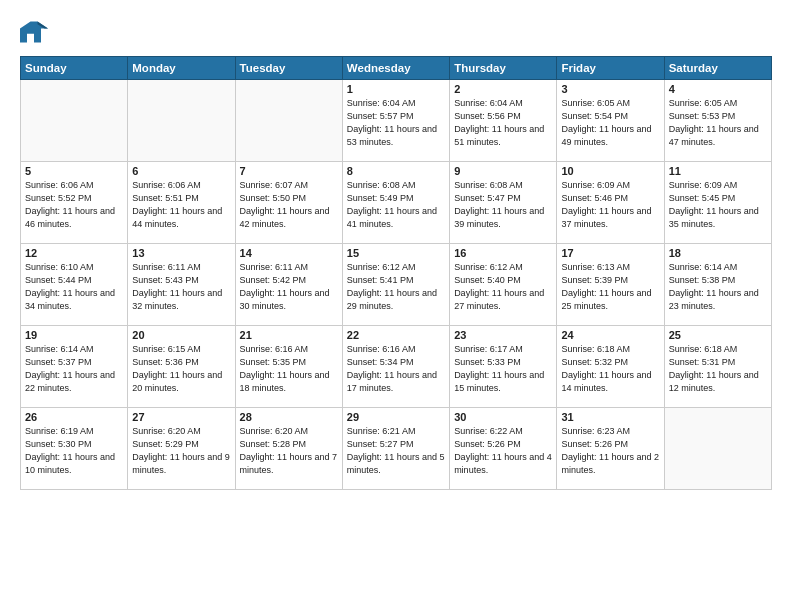 The height and width of the screenshot is (612, 792). Describe the element at coordinates (274, 267) in the screenshot. I see `sunrise-text: Sunrise: 6:11 AM` at that location.